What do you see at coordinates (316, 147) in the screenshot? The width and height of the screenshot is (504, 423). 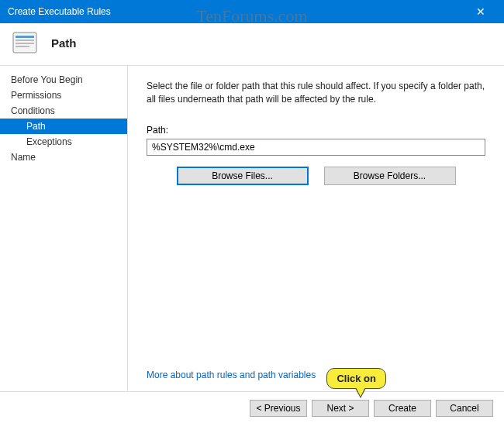 I see `path-input` at bounding box center [316, 147].